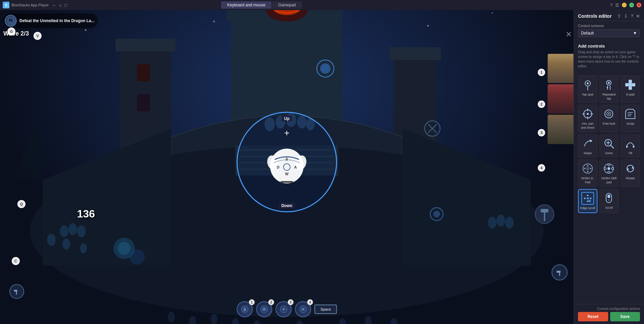  Describe the element at coordinates (66, 5) in the screenshot. I see `nav-restore-icon: □` at that location.